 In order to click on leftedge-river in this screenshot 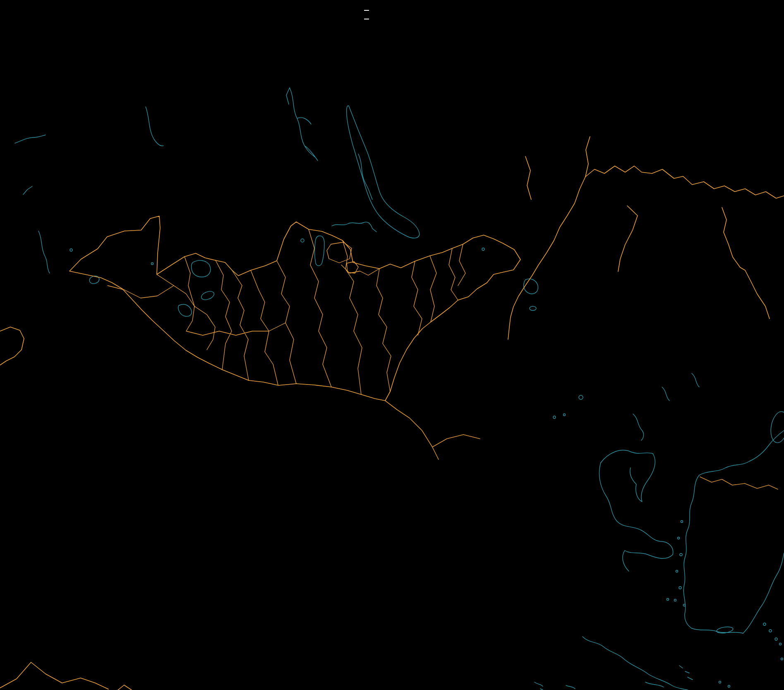, I will do `click(44, 252)`.